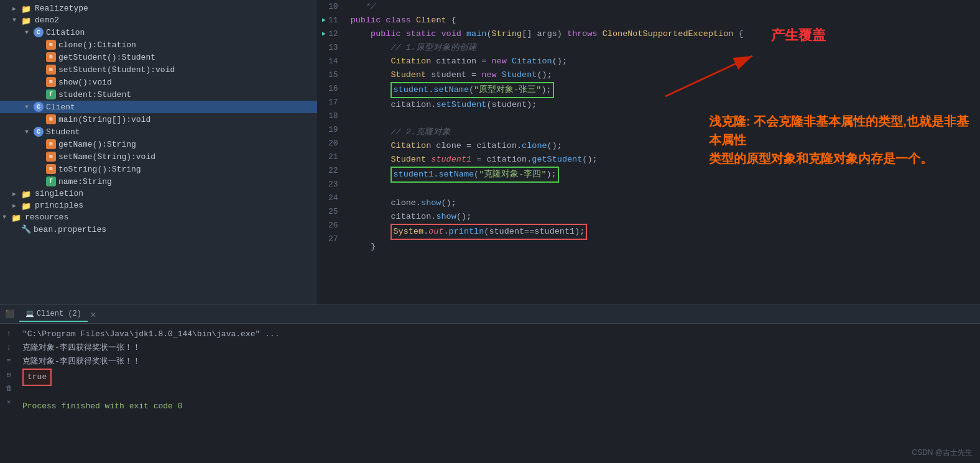  Describe the element at coordinates (665, 232) in the screenshot. I see `code-line-26: System.out.println(student==student1);` at that location.